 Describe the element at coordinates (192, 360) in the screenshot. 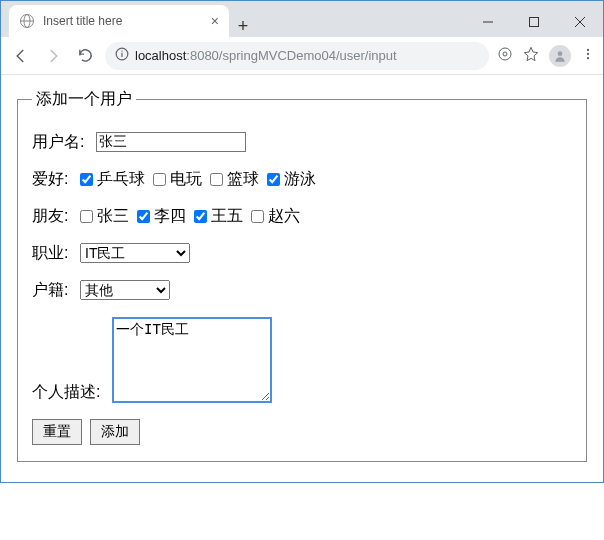

I see `description-textarea` at that location.